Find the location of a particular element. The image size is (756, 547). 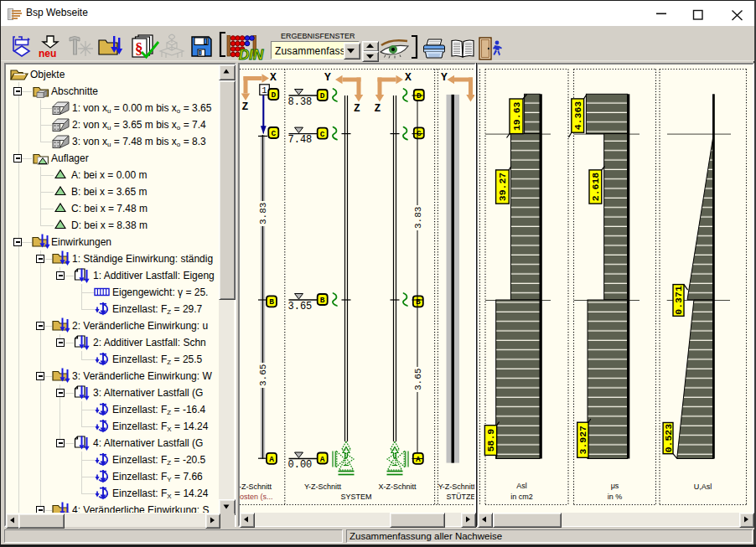

svg-text: 0.00 is located at coordinates (300, 465).